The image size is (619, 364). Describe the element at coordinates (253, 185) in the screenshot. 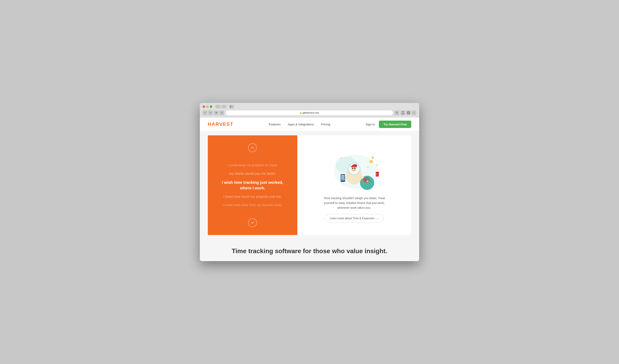

I see `hero-left-panel: I could keep my projects on track. my cl…` at that location.